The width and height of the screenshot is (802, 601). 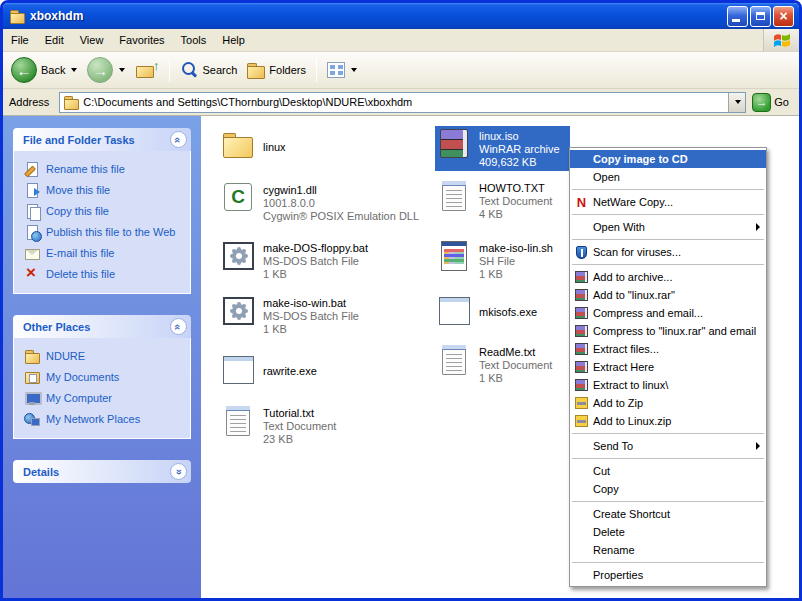 I want to click on task-delete-file: Delete this file, so click(x=105, y=274).